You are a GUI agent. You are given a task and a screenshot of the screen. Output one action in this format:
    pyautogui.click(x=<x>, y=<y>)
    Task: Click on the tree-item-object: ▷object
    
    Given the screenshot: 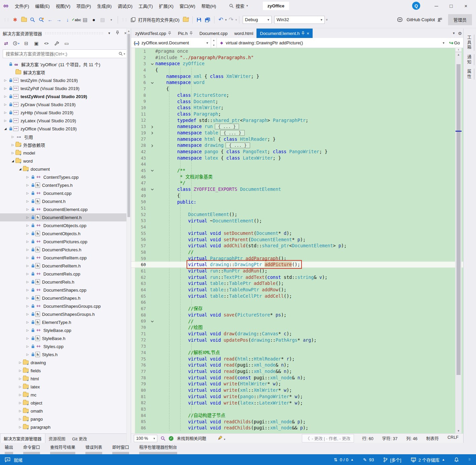 What is the action you would take?
    pyautogui.click(x=65, y=403)
    